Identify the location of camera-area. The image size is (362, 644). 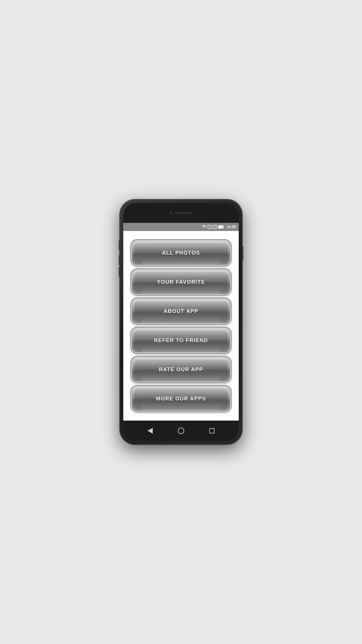
(181, 213).